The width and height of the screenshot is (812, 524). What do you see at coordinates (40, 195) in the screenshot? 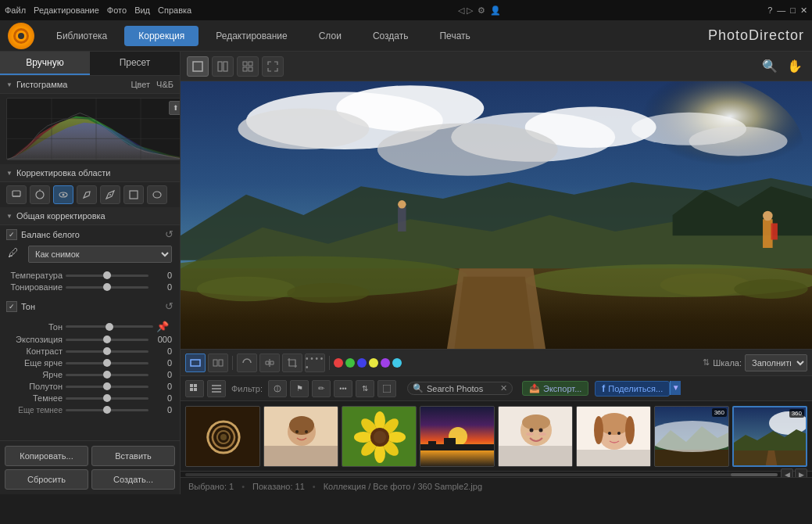
I see `tool-radial` at bounding box center [40, 195].